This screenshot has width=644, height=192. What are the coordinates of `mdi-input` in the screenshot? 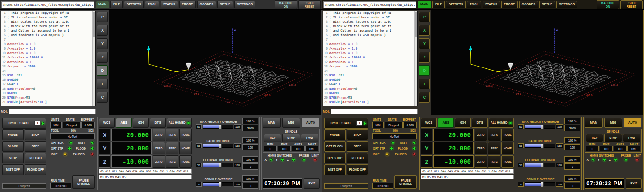 It's located at (52, 112).